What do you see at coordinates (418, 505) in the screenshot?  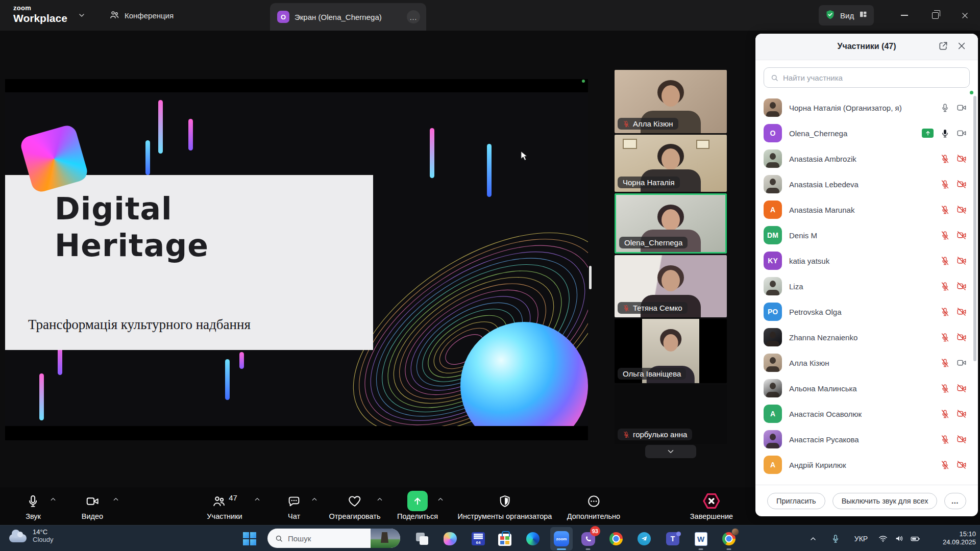 I see `toolbar-share-button: Поделиться` at bounding box center [418, 505].